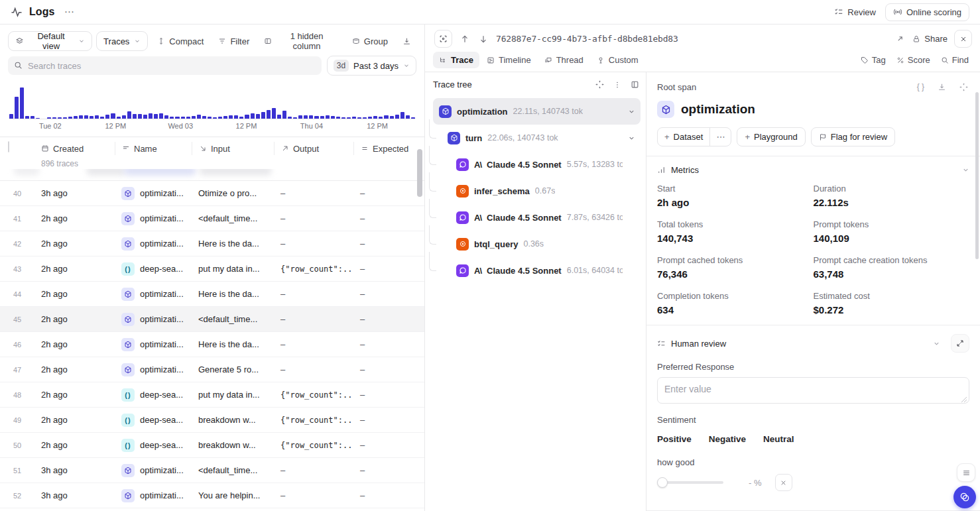 The width and height of the screenshot is (980, 511). What do you see at coordinates (212, 294) in the screenshot?
I see `table-row: 44 2h ago optimizati... Here is the da..…` at bounding box center [212, 294].